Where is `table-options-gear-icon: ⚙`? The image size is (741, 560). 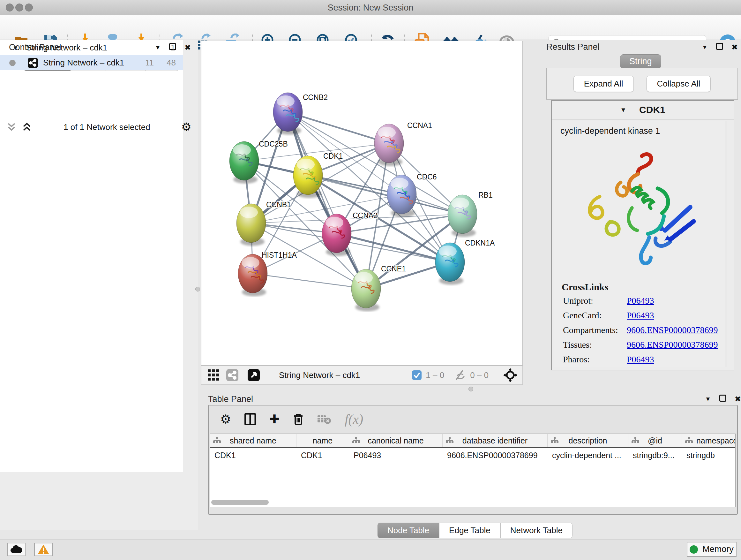
table-options-gear-icon: ⚙ is located at coordinates (226, 419).